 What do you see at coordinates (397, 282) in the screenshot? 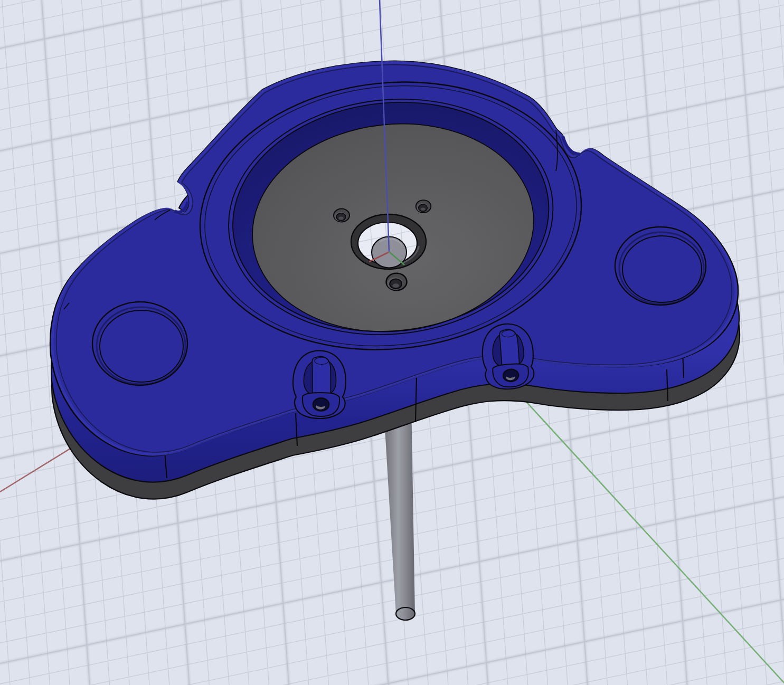
I see `screw-hole-bottom` at bounding box center [397, 282].